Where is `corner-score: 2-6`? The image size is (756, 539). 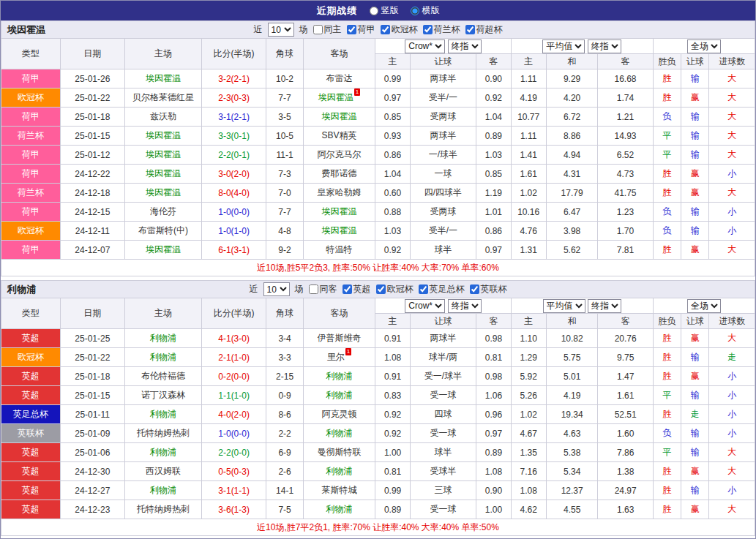
corner-score: 2-6 is located at coordinates (285, 472).